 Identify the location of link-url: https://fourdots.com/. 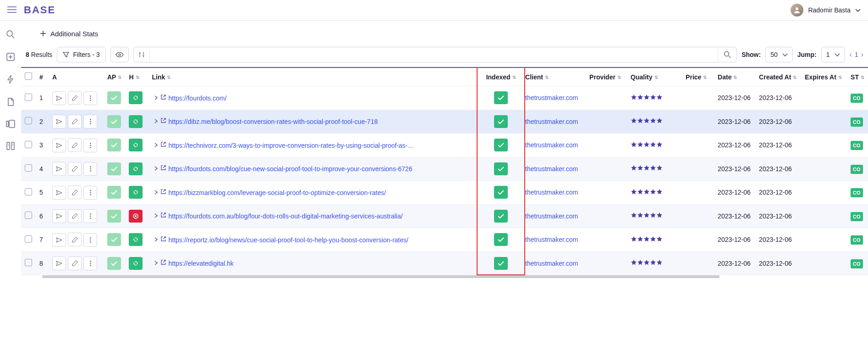
(197, 98).